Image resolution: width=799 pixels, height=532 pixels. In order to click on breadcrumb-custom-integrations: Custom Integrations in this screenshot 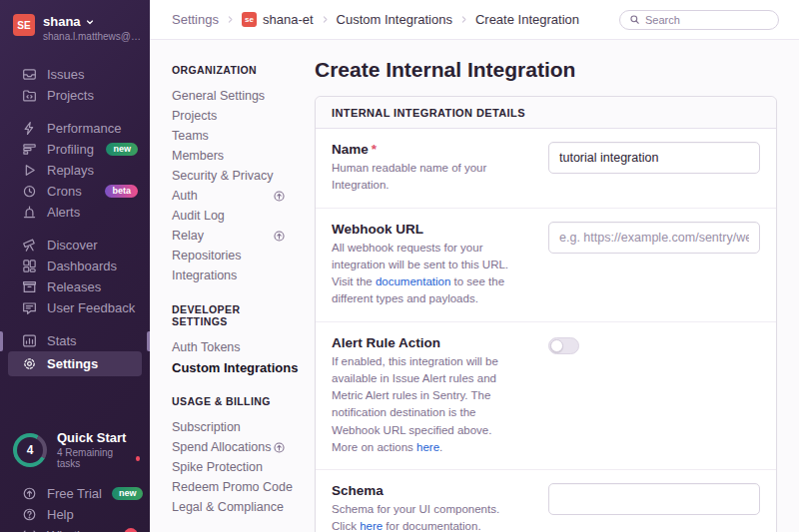, I will do `click(395, 20)`.